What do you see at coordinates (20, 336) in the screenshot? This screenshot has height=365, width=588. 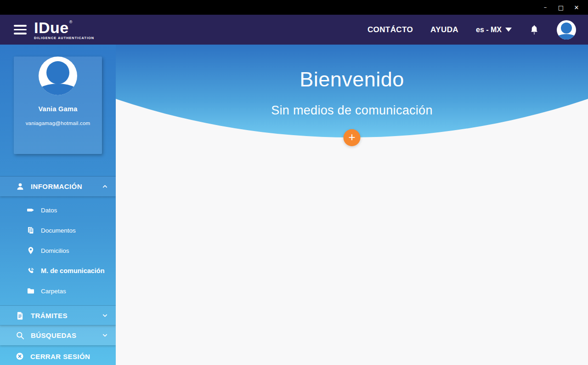 I see `search-icon` at bounding box center [20, 336].